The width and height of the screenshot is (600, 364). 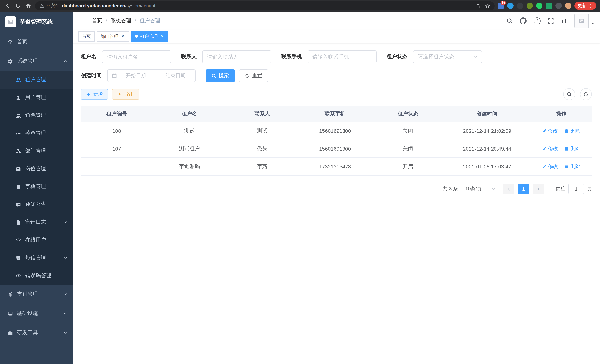 I want to click on breadcrumb-current: 租户管理, so click(x=150, y=21).